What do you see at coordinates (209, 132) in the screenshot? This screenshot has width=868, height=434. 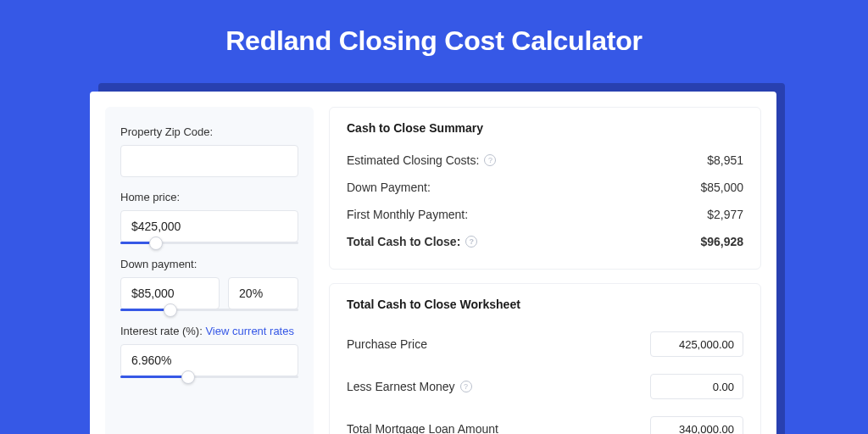 I see `zip-label: Property Zip Code:` at bounding box center [209, 132].